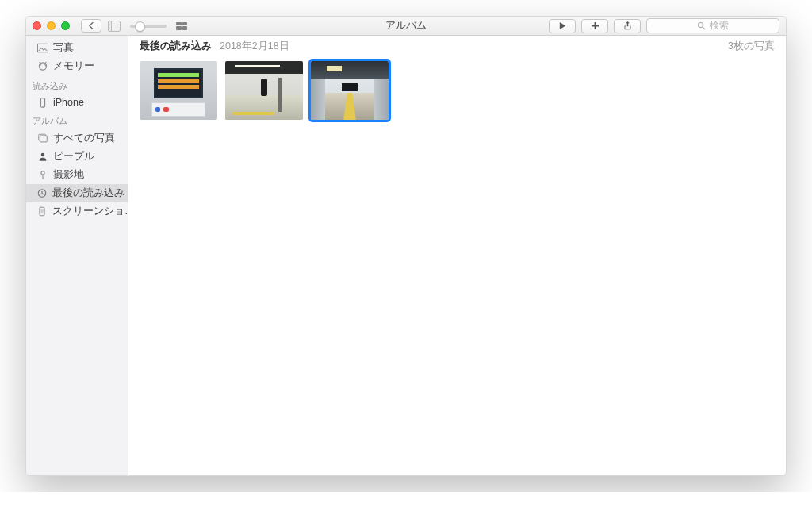 The image size is (812, 515). Describe the element at coordinates (77, 102) in the screenshot. I see `sidebar-item-iphone: iPhone` at that location.